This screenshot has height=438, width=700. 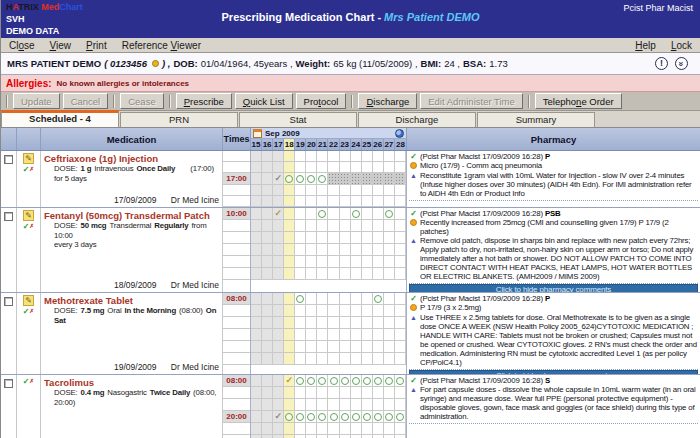 What do you see at coordinates (28, 226) in the screenshot?
I see `order-status-icon: ✓✗` at bounding box center [28, 226].